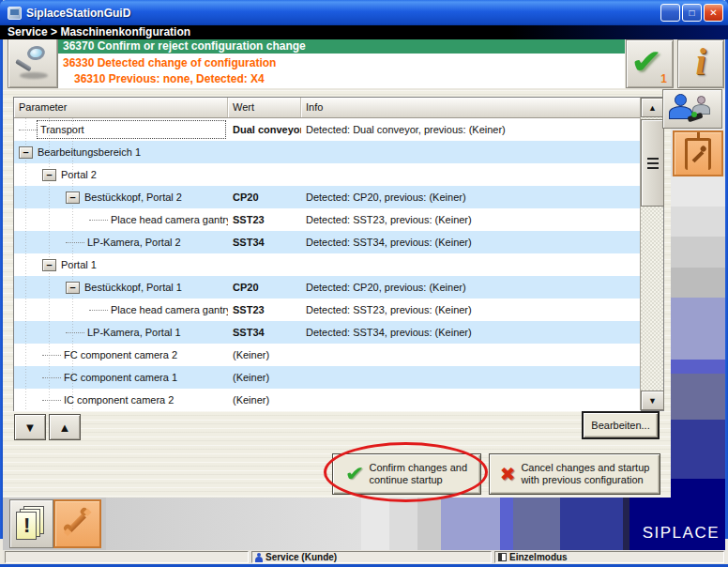 This screenshot has height=567, width=728. I want to click on parameter-cell: FC component camera 2, so click(121, 355).